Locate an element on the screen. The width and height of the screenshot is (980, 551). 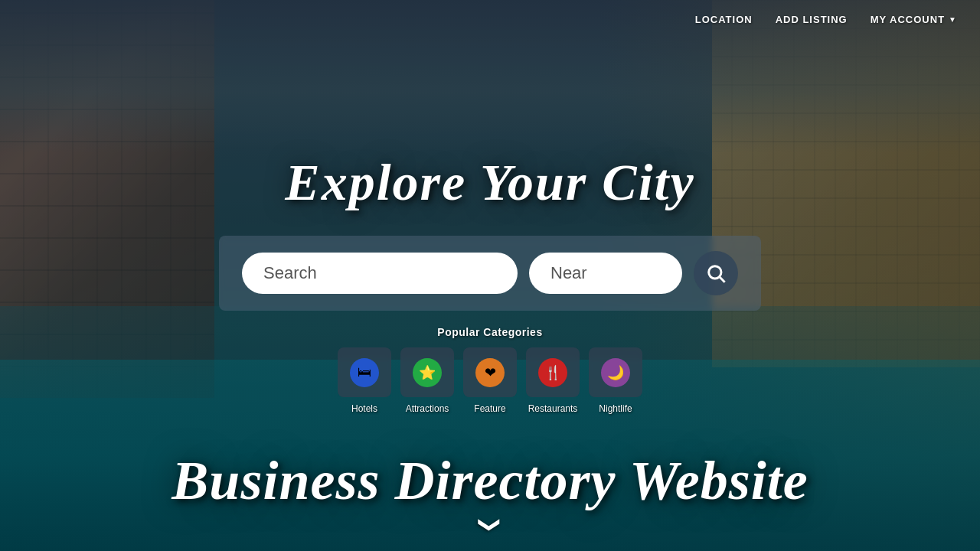
nav-location: LOCATION is located at coordinates (724, 20).